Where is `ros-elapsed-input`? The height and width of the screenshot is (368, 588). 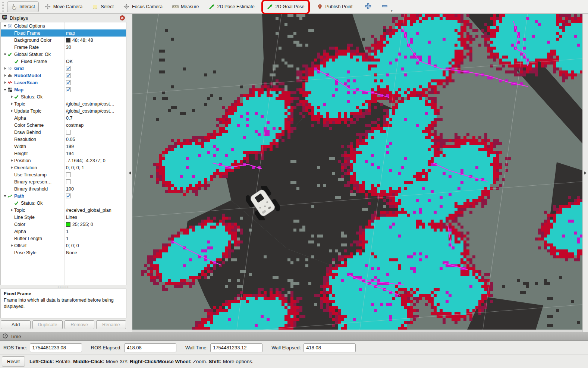
ros-elapsed-input is located at coordinates (150, 348).